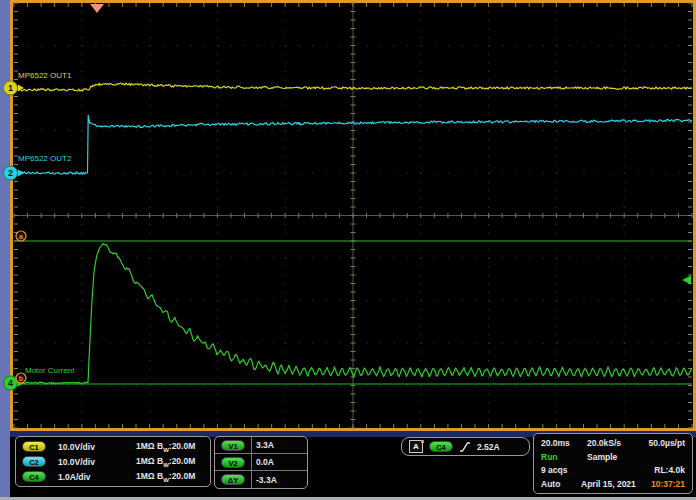 Image resolution: width=696 pixels, height=500 pixels. I want to click on record-length: RL:4.0k, so click(670, 470).